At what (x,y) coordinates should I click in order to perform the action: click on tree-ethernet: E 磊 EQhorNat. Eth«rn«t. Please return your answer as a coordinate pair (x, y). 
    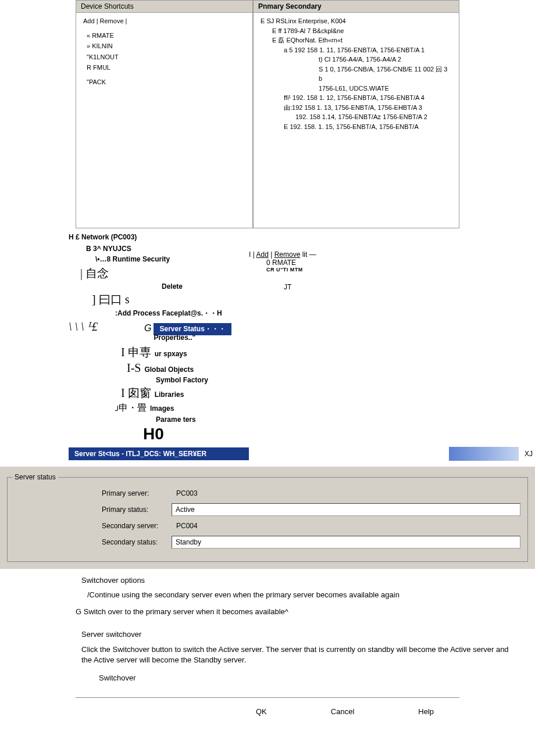
    Looking at the image, I should click on (362, 41).